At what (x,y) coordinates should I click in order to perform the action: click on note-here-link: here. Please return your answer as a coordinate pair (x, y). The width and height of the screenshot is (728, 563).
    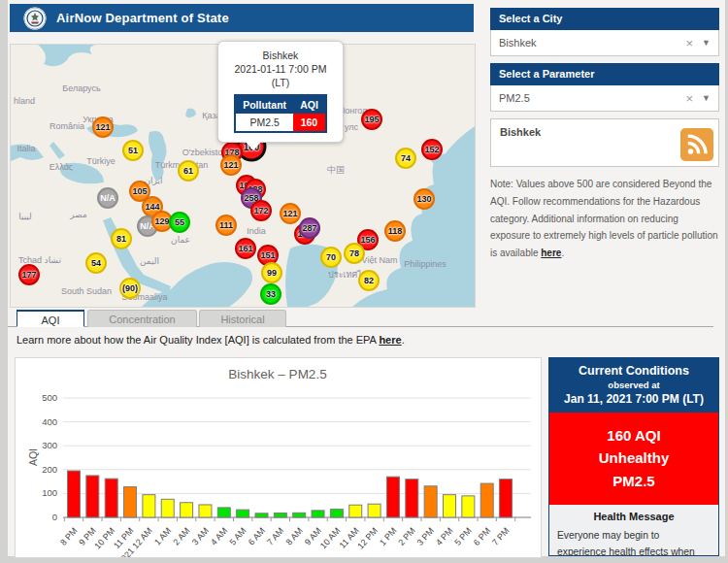
    Looking at the image, I should click on (551, 252).